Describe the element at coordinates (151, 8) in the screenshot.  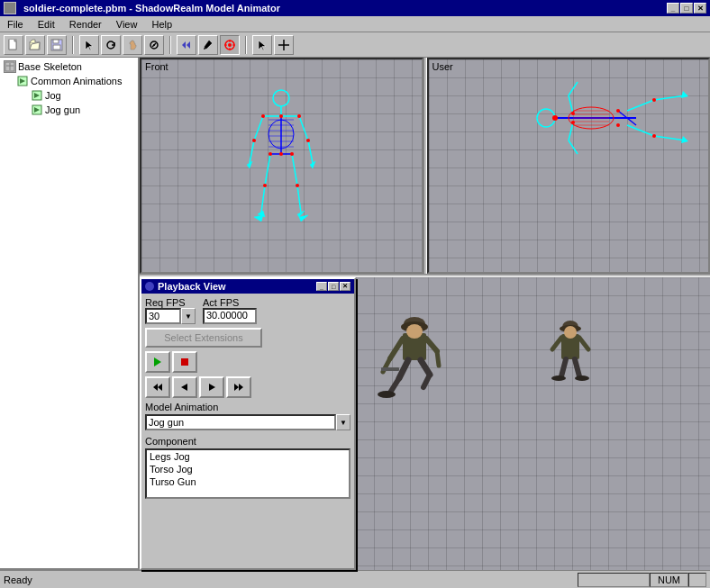
I see `window-title: soldier-complete.pbm - ShadowRealm Model…` at that location.